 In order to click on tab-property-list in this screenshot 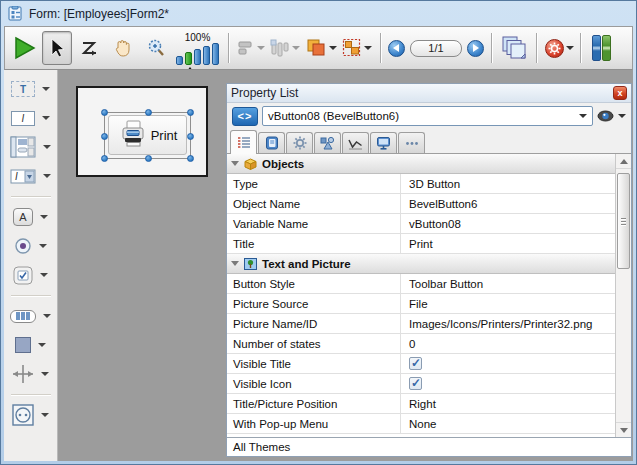, I will do `click(244, 142)`.